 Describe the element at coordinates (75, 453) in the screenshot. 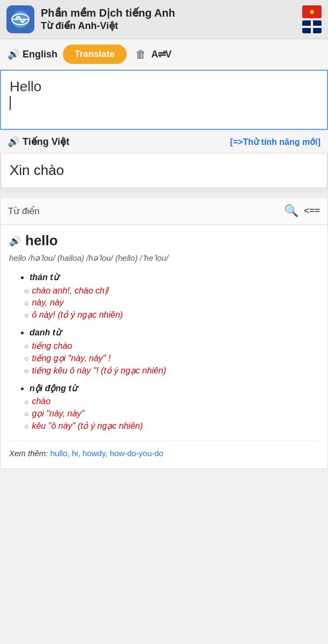

I see `see-also-link-1: hi` at that location.